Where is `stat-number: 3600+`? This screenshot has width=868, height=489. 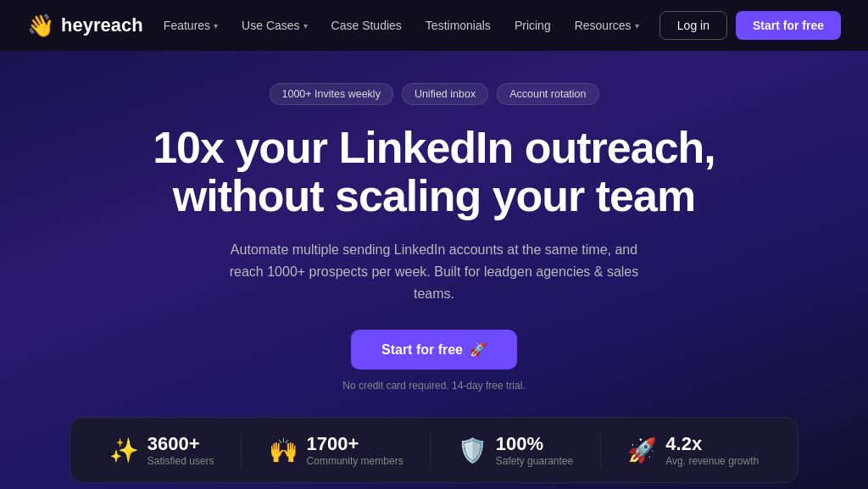
stat-number: 3600+ is located at coordinates (181, 444).